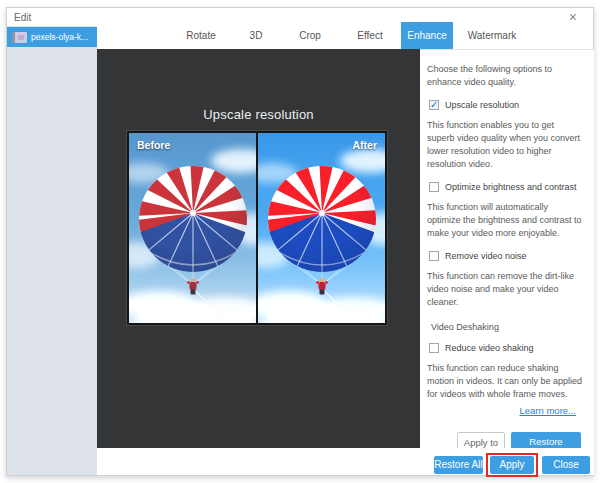 This screenshot has width=600, height=483. I want to click on reduce-shaking-description: This function can reduce shaking motion …, so click(506, 382).